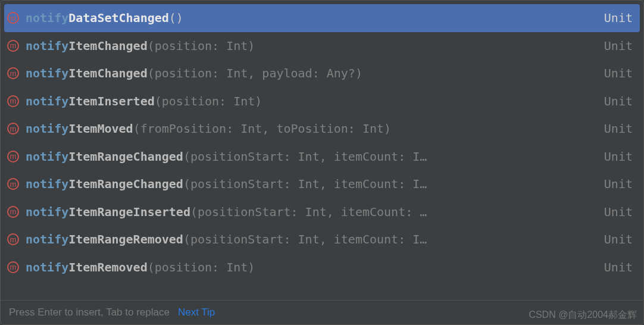 Image resolution: width=644 pixels, height=325 pixels. What do you see at coordinates (307, 46) in the screenshot?
I see `completion-signature: notifyItemChanged(position: Int)` at bounding box center [307, 46].